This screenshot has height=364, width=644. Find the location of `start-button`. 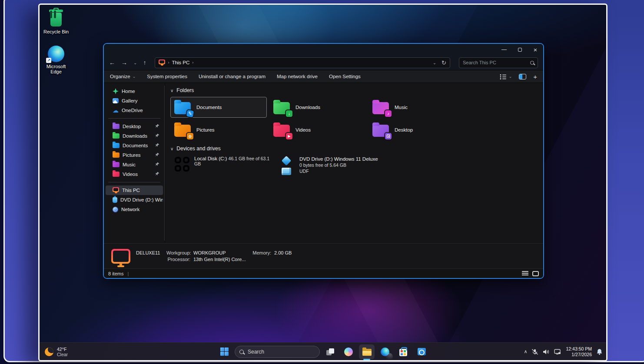

start-button is located at coordinates (224, 352).